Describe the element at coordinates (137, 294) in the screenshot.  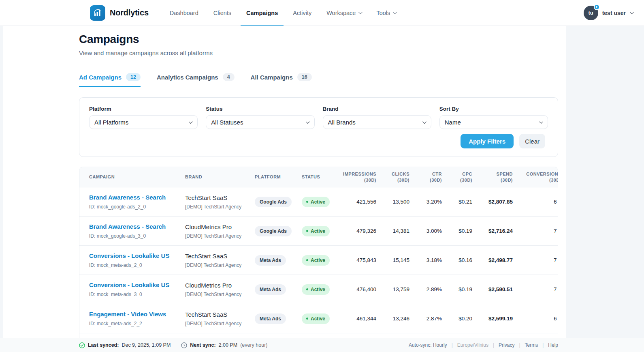
I see `campaign-id: ID: mock_meta-ads_3_0` at that location.